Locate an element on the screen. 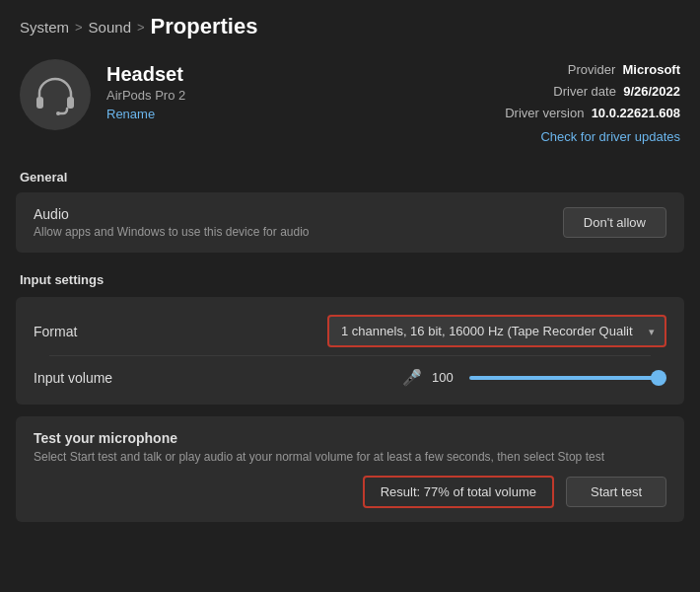 This screenshot has height=592, width=700. audio-text: Audio Allow apps and Windows to use this… is located at coordinates (172, 223).